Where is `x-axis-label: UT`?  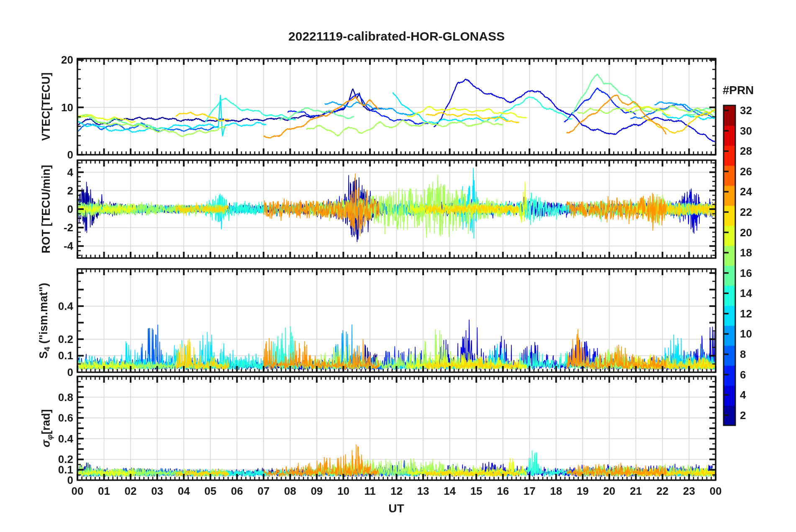 x-axis-label: UT is located at coordinates (396, 509).